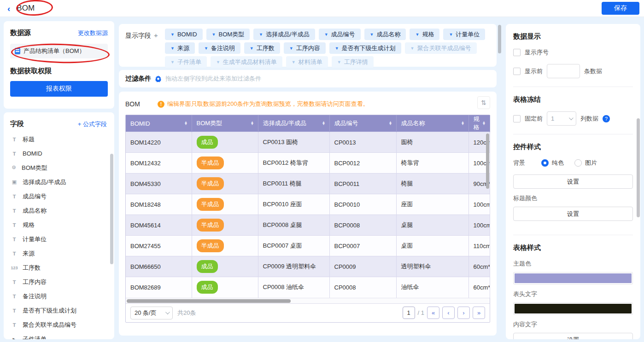 The image size is (644, 342). What do you see at coordinates (111, 209) in the screenshot?
I see `fields-scrollbar` at bounding box center [111, 209].